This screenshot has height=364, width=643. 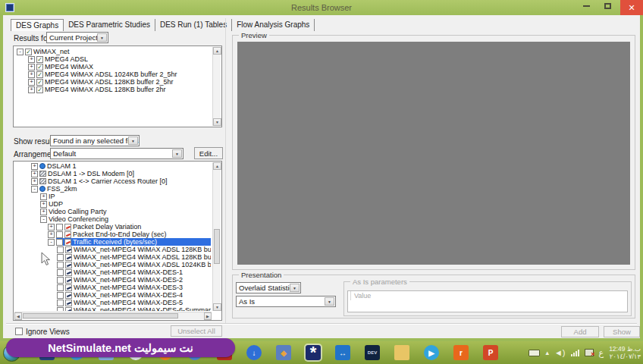 What do you see at coordinates (547, 353) in the screenshot?
I see `chevron-up-icon: ▴` at bounding box center [547, 353].